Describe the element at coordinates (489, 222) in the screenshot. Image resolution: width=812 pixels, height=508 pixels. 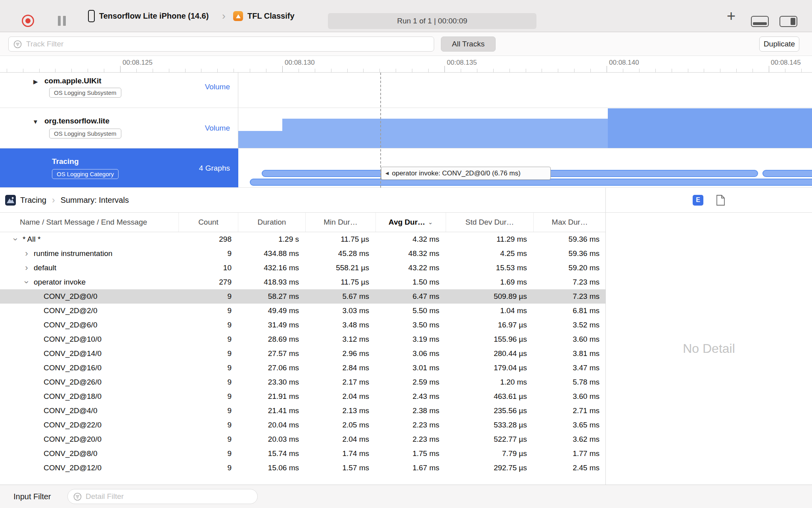
I see `column-header-stddev: Std Dev Dur…` at that location.